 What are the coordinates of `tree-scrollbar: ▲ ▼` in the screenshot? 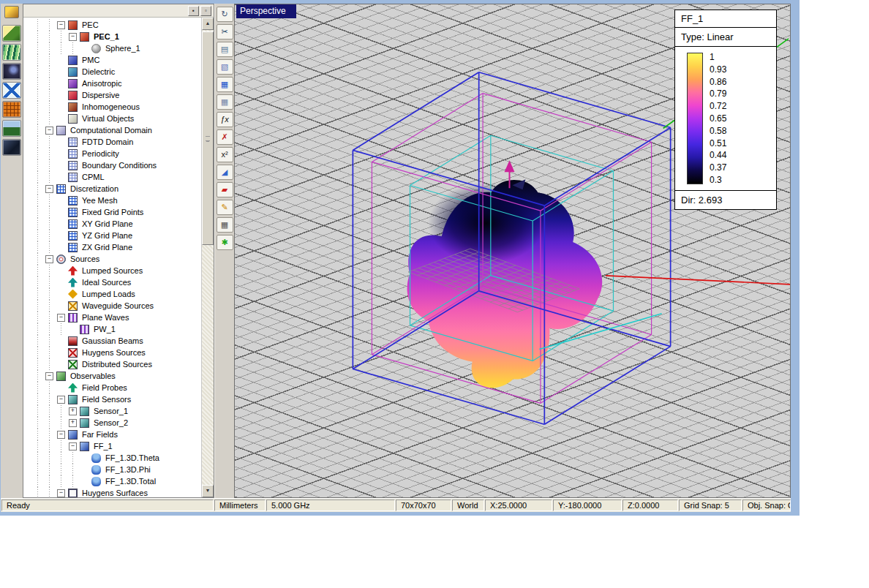 It's located at (208, 257).